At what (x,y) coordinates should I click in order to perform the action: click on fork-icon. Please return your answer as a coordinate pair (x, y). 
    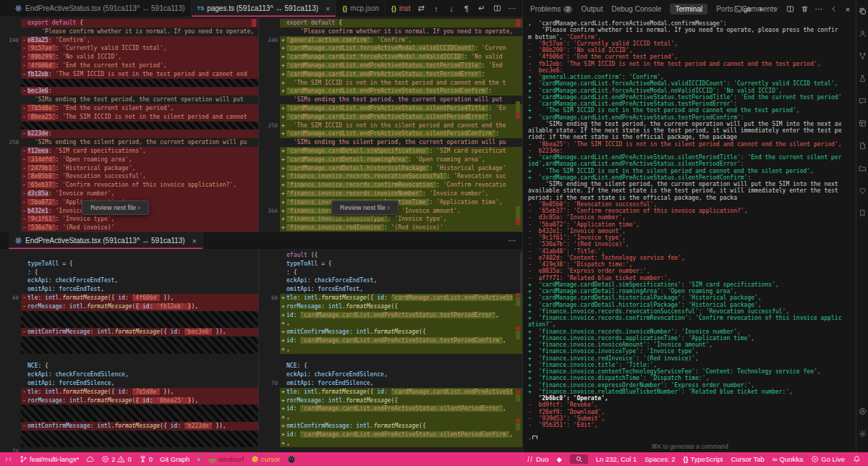
    Looking at the image, I should click on (862, 56).